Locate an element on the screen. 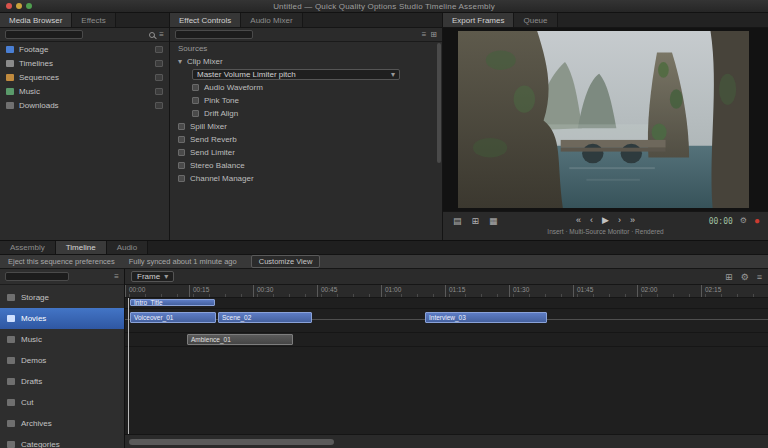 The image size is (768, 448). bin-item-archives: Archives is located at coordinates (62, 424).